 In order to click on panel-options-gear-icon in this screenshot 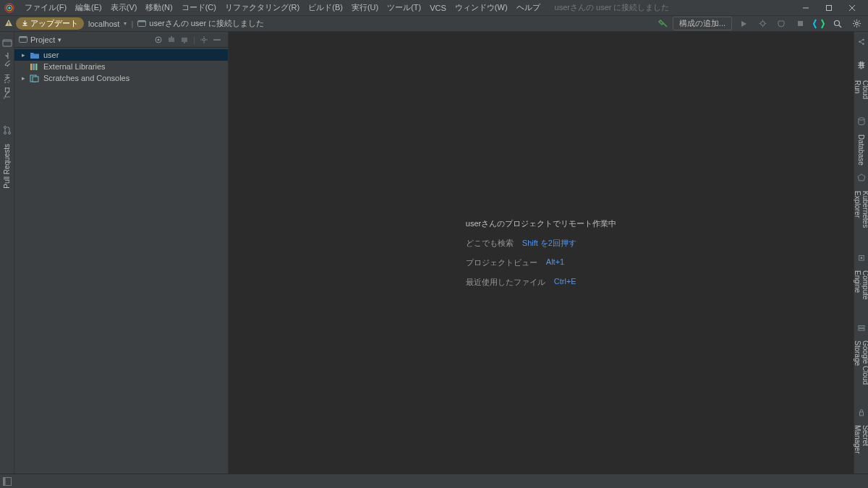, I will do `click(204, 40)`.